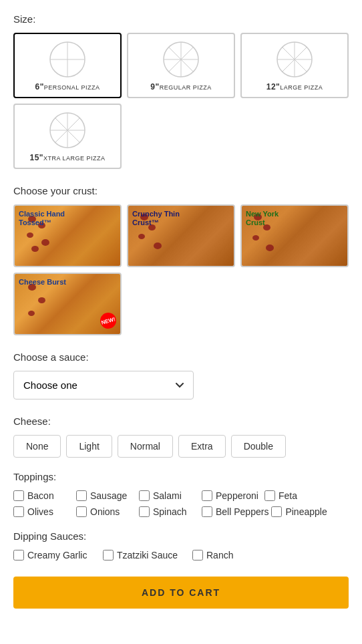  I want to click on topping-salami-checkbox, so click(144, 496).